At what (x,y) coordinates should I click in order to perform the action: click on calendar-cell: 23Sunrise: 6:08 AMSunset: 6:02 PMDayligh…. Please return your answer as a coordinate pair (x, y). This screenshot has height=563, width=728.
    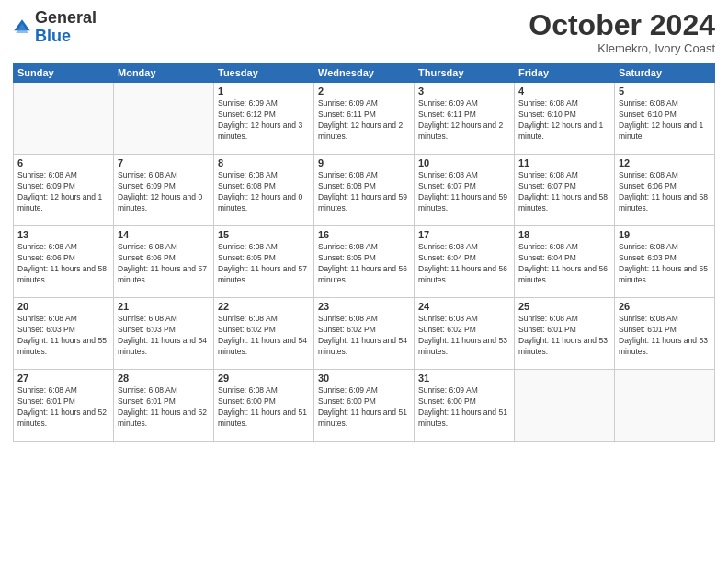
    Looking at the image, I should click on (364, 334).